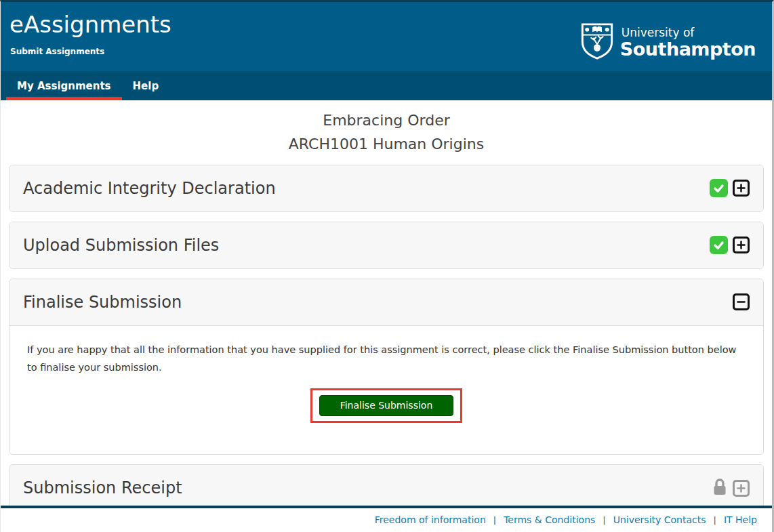 This screenshot has height=532, width=774. I want to click on assignment-title: Embracing Order, so click(386, 121).